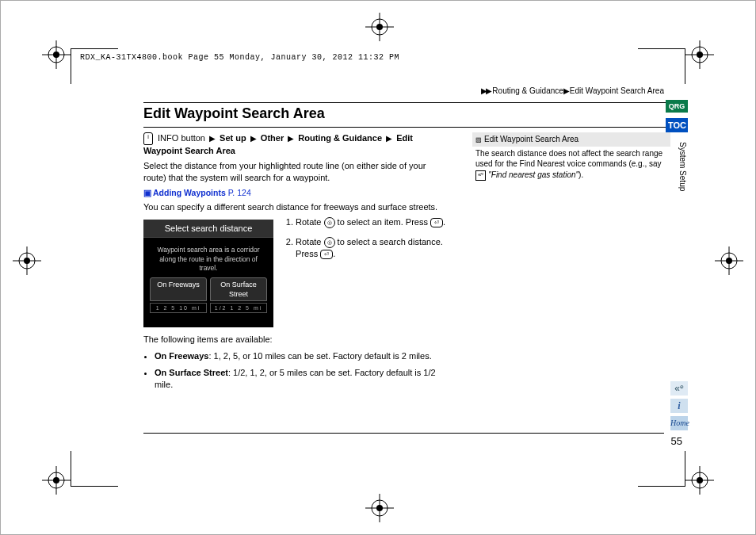  Describe the element at coordinates (677, 441) in the screenshot. I see `page-number: 55` at that location.